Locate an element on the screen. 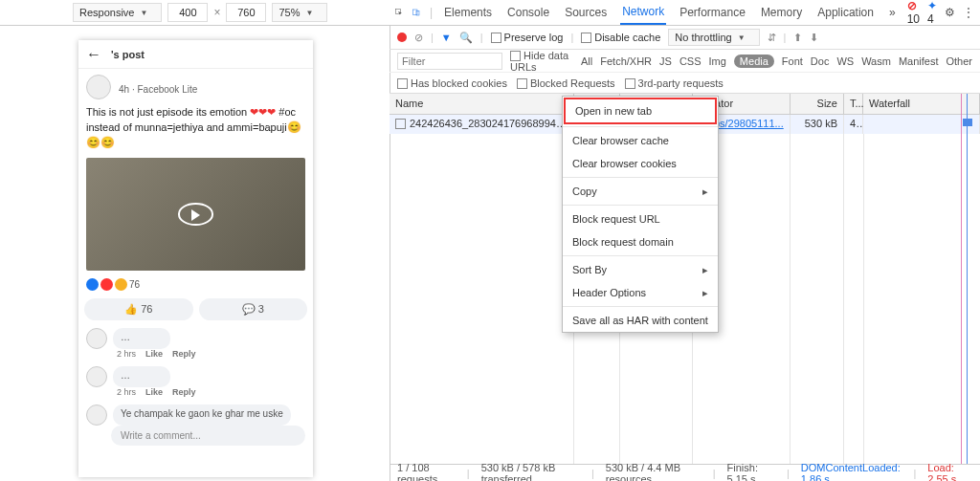 This screenshot has height=481, width=980. filter-img: Img is located at coordinates (718, 61).